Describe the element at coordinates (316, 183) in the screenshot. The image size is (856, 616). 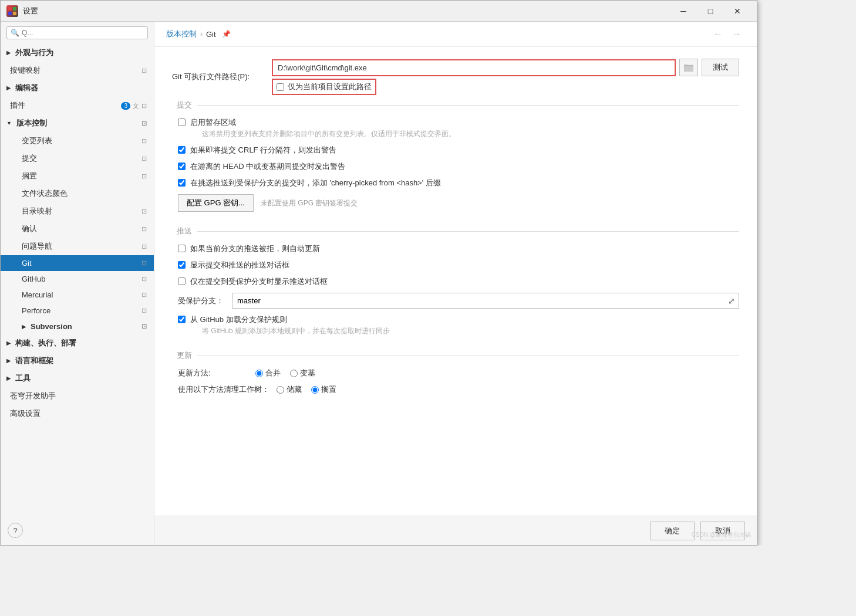
I see `cherry-label: 在挑选推送到受保护分支的提交时，添加 'cherry-picked from <…` at that location.